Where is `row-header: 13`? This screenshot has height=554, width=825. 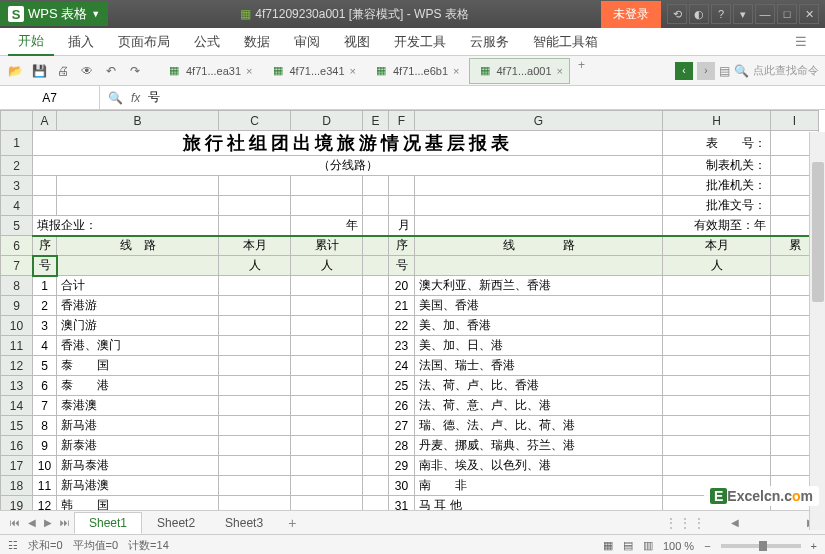
row-header: 13 is located at coordinates (17, 386).